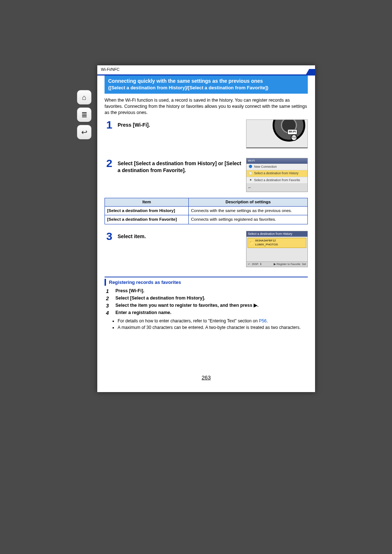  Describe the element at coordinates (277, 180) in the screenshot. I see `menu-item-label: Select a destination from Favorite` at that location.